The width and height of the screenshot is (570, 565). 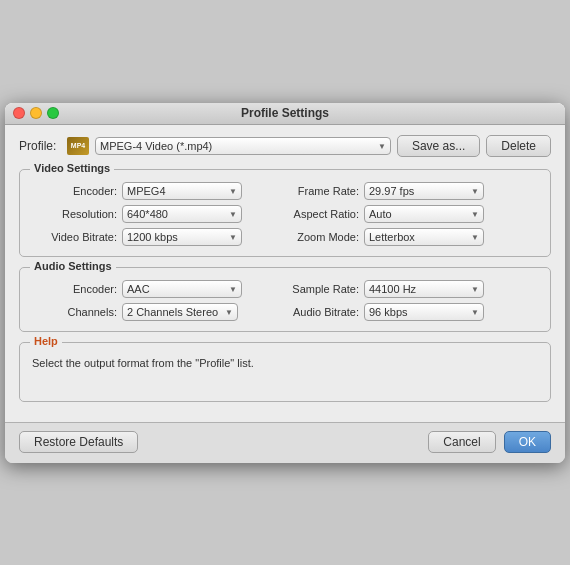 What do you see at coordinates (143, 363) in the screenshot?
I see `help-text-content: Select the output format from the "Profi…` at bounding box center [143, 363].